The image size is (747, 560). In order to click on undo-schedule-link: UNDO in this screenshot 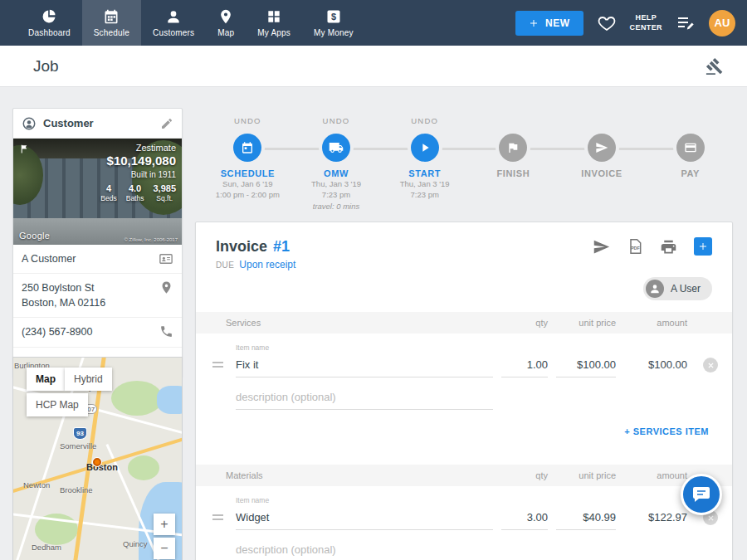, I will do `click(247, 121)`.